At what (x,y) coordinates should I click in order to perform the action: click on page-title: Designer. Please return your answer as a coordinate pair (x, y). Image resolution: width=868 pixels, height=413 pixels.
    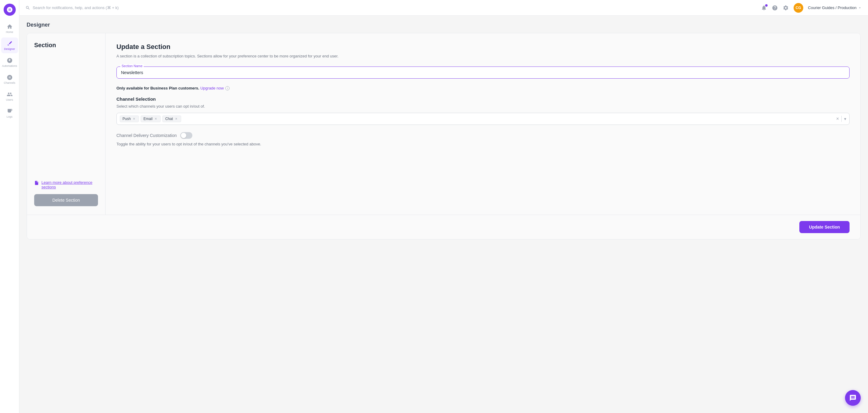
    Looking at the image, I should click on (443, 25).